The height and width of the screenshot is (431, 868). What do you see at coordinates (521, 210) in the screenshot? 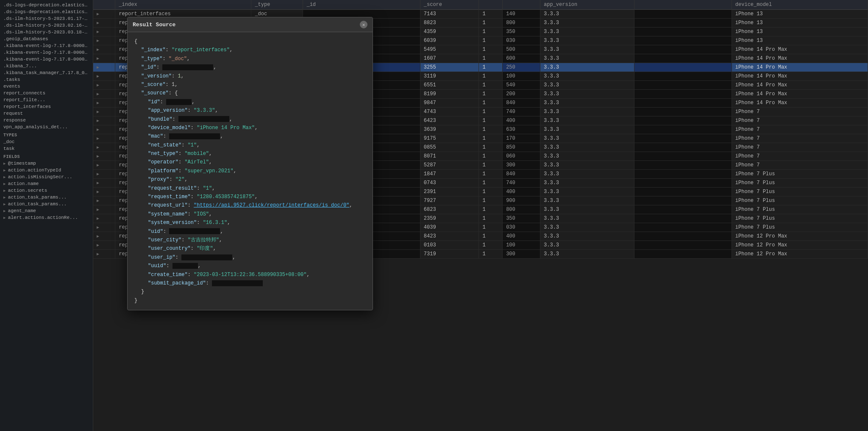
I see `num2-cell: 800` at bounding box center [521, 210].